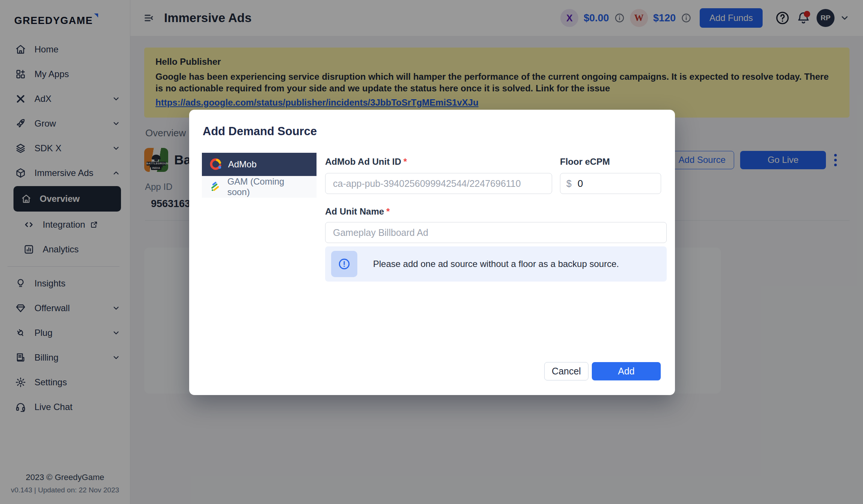  Describe the element at coordinates (611, 183) in the screenshot. I see `floor-ecpm-field: $` at that location.